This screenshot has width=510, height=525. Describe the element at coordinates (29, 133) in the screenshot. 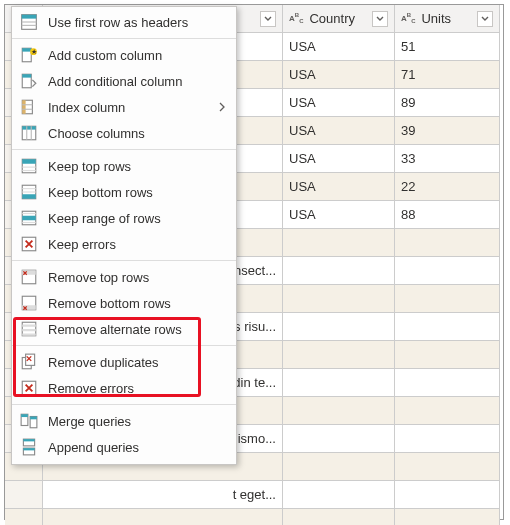

I see `choose-columns-icon` at that location.